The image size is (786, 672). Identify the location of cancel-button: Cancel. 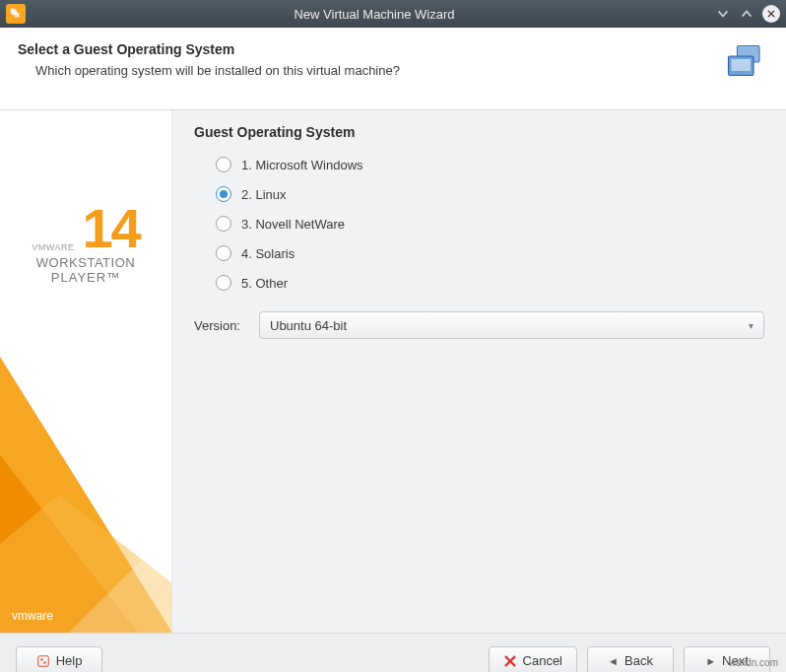
(533, 660).